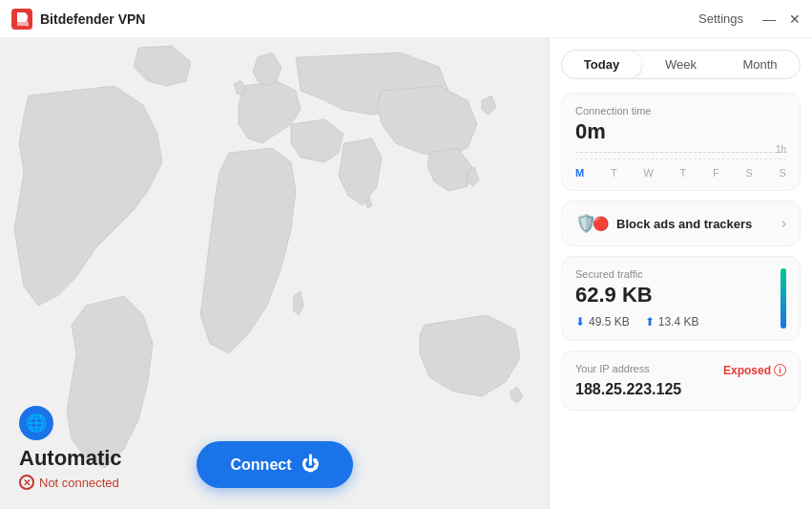 The height and width of the screenshot is (509, 812). Describe the element at coordinates (681, 371) in the screenshot. I see `ip-header: Your IP address Exposed i` at that location.